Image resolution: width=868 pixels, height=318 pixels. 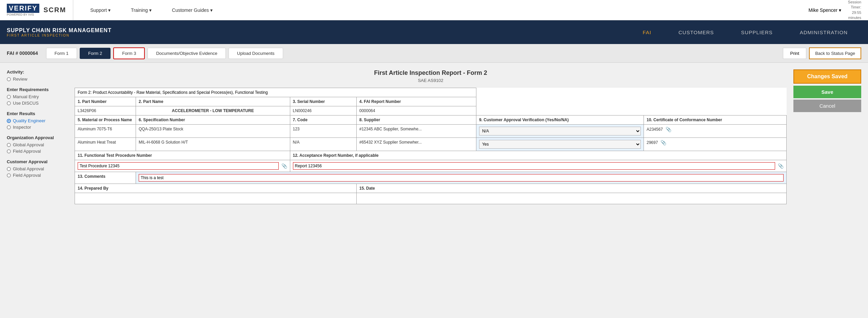 I want to click on user-menu: Mike Spencer ▾, so click(x=825, y=10).